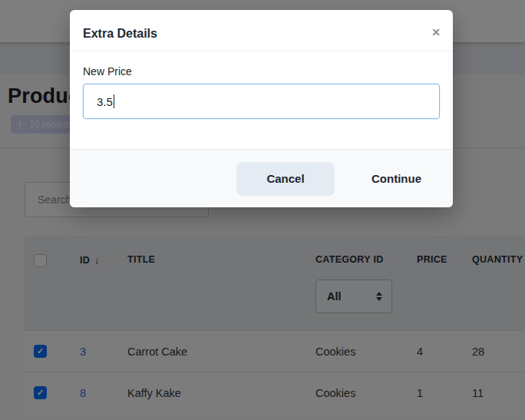 The image size is (525, 420). Describe the element at coordinates (104, 101) in the screenshot. I see `new-price-value: 3.5` at that location.